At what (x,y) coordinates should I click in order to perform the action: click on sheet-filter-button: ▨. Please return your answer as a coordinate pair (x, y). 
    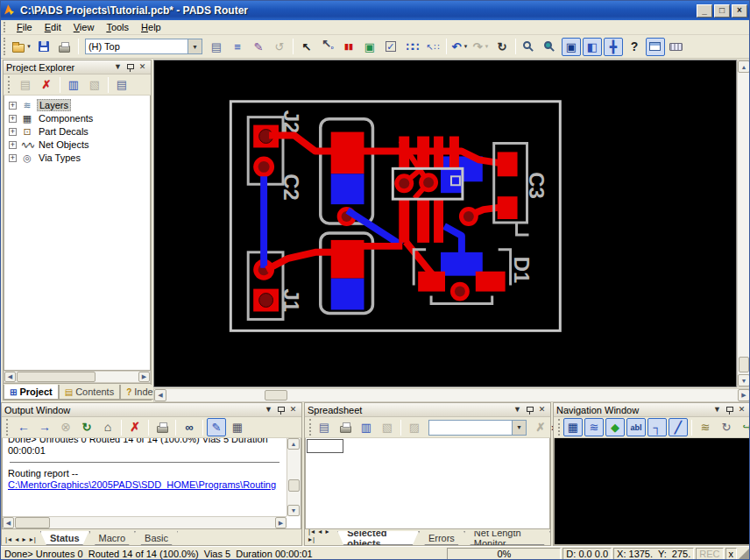
    Looking at the image, I should click on (414, 428).